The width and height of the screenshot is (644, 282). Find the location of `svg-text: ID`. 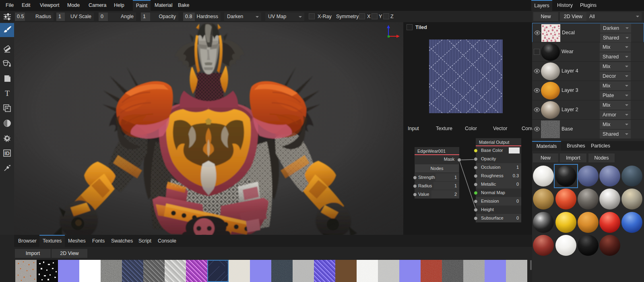

svg-text: ID is located at coordinates (7, 153).